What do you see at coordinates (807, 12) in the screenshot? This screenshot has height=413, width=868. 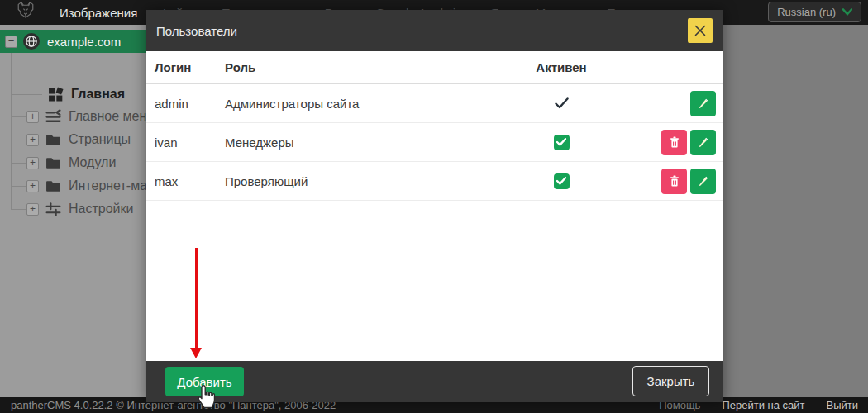 I see `language-label: Russian (ru)` at bounding box center [807, 12].